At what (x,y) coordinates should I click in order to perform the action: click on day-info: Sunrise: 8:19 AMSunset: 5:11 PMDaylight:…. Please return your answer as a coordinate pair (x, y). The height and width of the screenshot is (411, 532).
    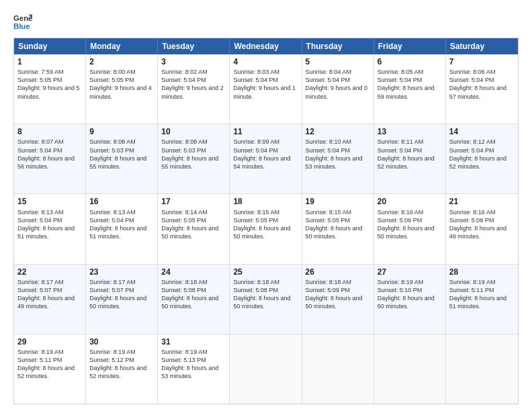
    Looking at the image, I should click on (50, 364).